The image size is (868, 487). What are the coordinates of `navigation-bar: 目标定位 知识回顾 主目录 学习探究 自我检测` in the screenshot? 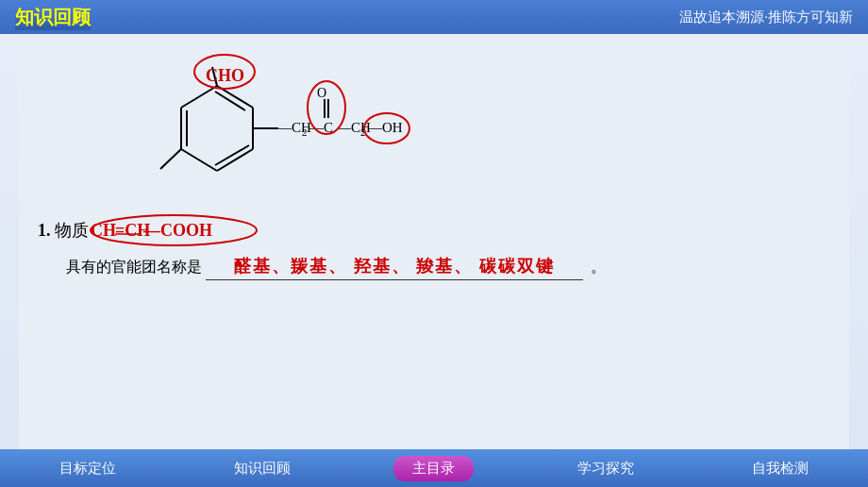 It's located at (434, 468).